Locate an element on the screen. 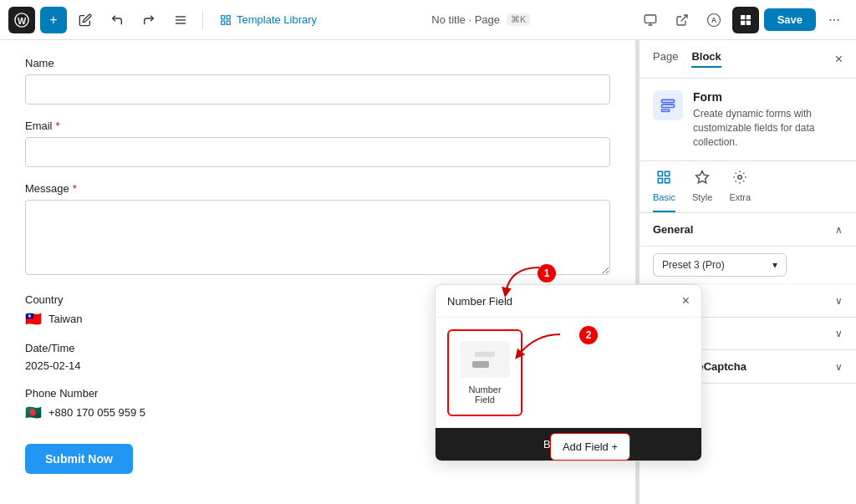  general-section: General ∧ is located at coordinates (747, 230).